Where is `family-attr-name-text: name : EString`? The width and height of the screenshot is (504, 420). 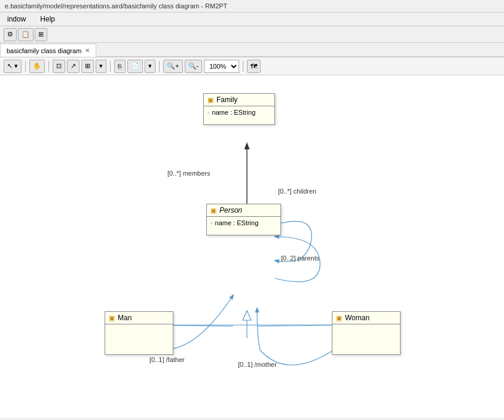
family-attr-name-text: name : EString is located at coordinates (234, 112).